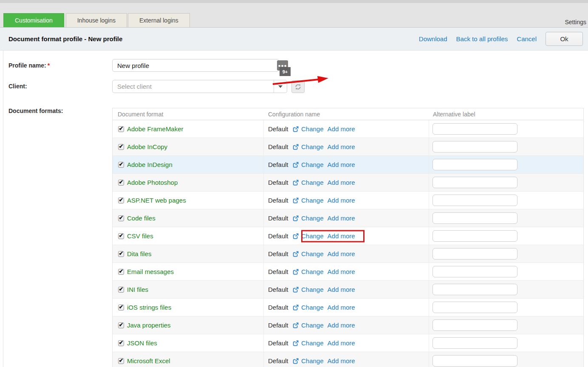 The width and height of the screenshot is (588, 367). What do you see at coordinates (141, 218) in the screenshot?
I see `format-name-link: Code files` at bounding box center [141, 218].